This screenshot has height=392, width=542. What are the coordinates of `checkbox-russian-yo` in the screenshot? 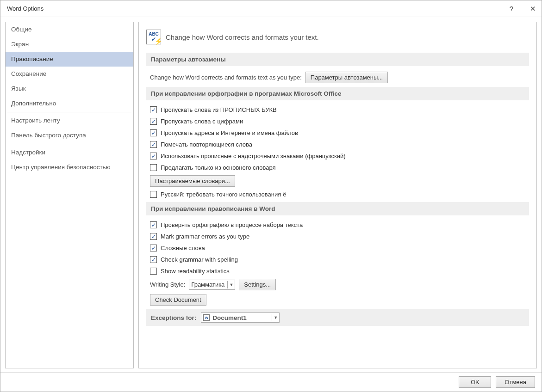 It's located at (154, 194).